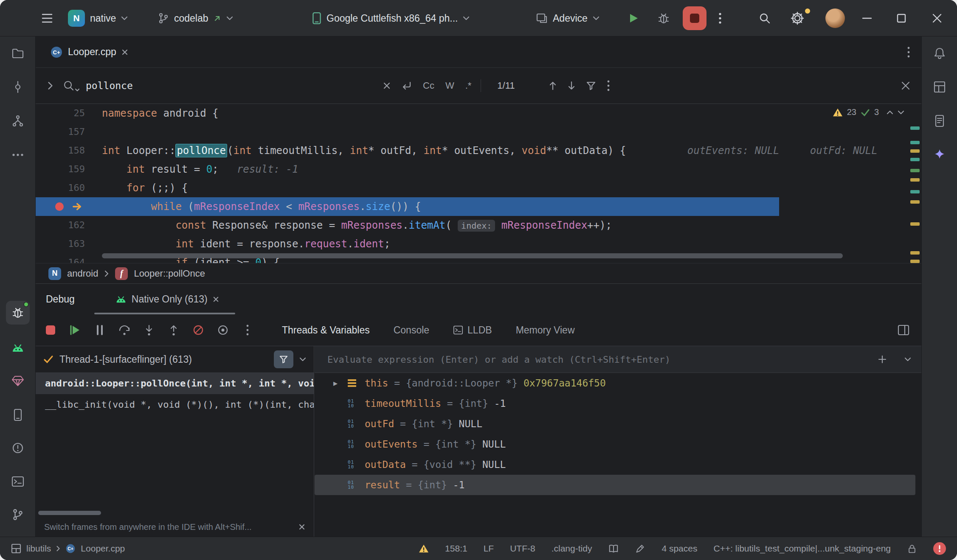 This screenshot has width=957, height=560. I want to click on app-quality-insights-button, so click(18, 381).